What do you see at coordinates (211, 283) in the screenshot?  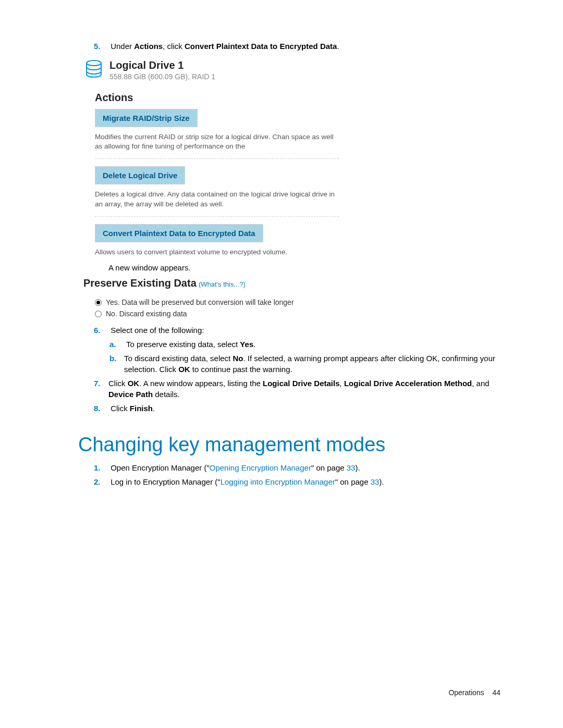 I see `preserve-heading-row: Preserve Existing Data (What's this...?)` at bounding box center [211, 283].